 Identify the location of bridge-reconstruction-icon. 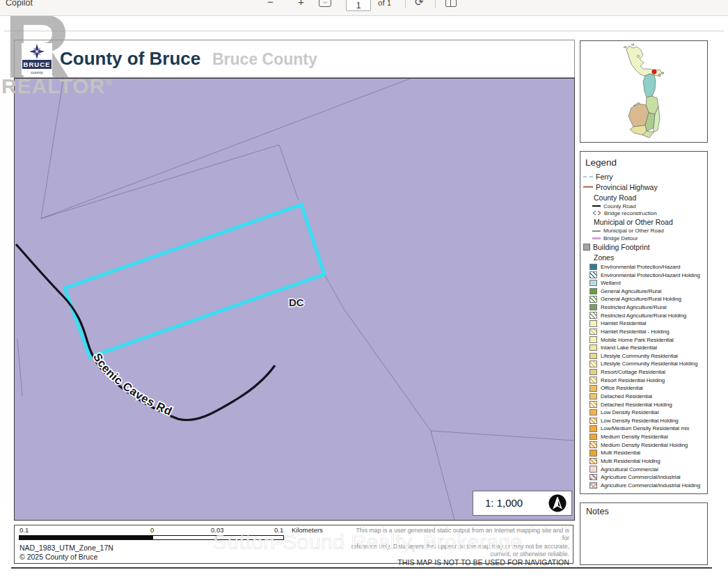
(597, 214).